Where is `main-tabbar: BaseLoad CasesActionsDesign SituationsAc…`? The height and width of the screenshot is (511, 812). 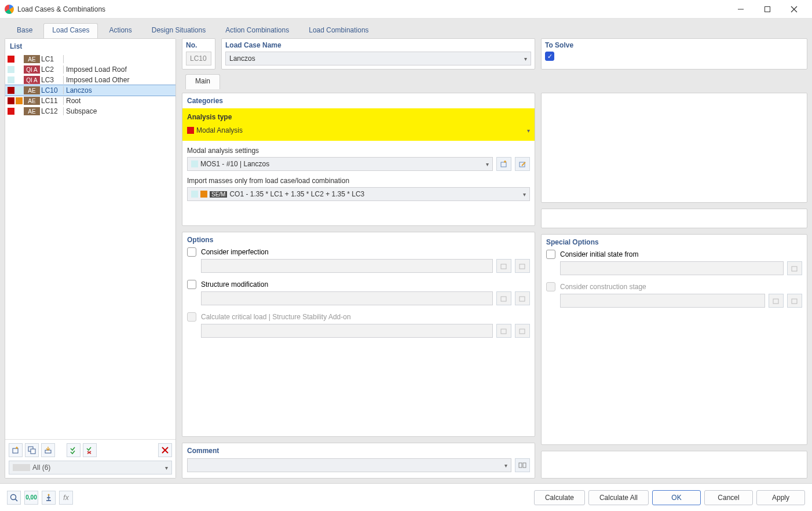
main-tabbar: BaseLoad CasesActionsDesign SituationsAc… is located at coordinates (406, 31).